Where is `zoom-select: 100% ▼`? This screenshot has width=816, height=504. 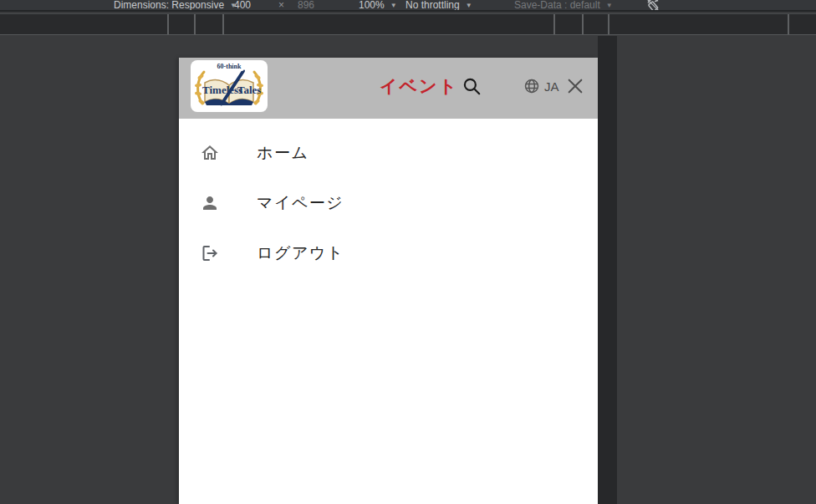 zoom-select: 100% ▼ is located at coordinates (378, 6).